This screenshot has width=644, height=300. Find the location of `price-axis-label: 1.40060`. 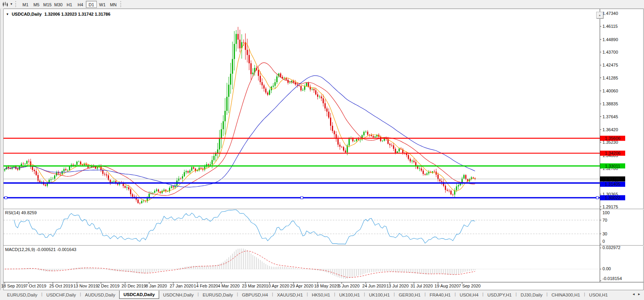

price-axis-label: 1.40060 is located at coordinates (610, 91).